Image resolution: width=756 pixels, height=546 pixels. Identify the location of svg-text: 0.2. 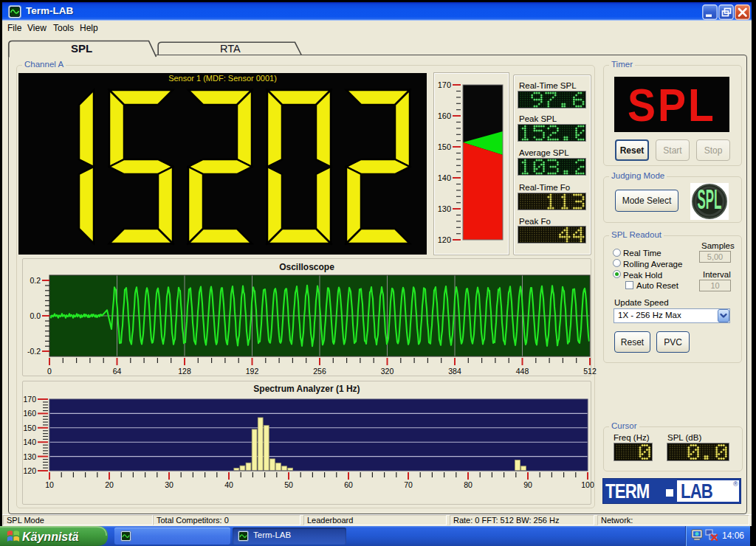
(35, 280).